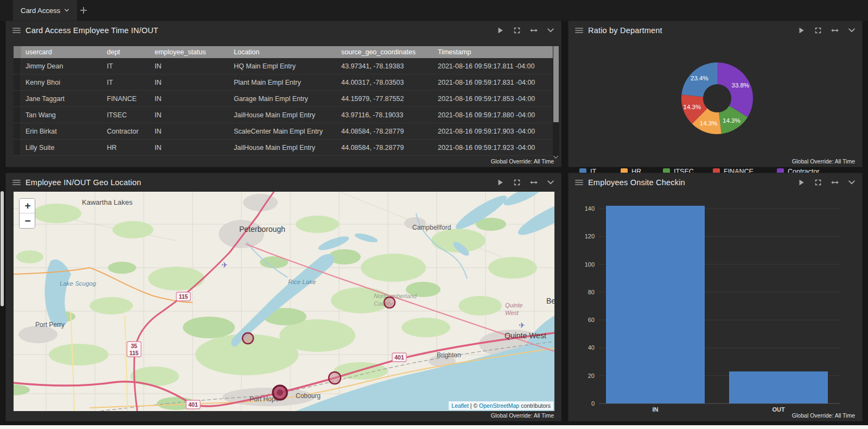  What do you see at coordinates (45, 10) in the screenshot?
I see `tab-card-access: Card Access` at bounding box center [45, 10].